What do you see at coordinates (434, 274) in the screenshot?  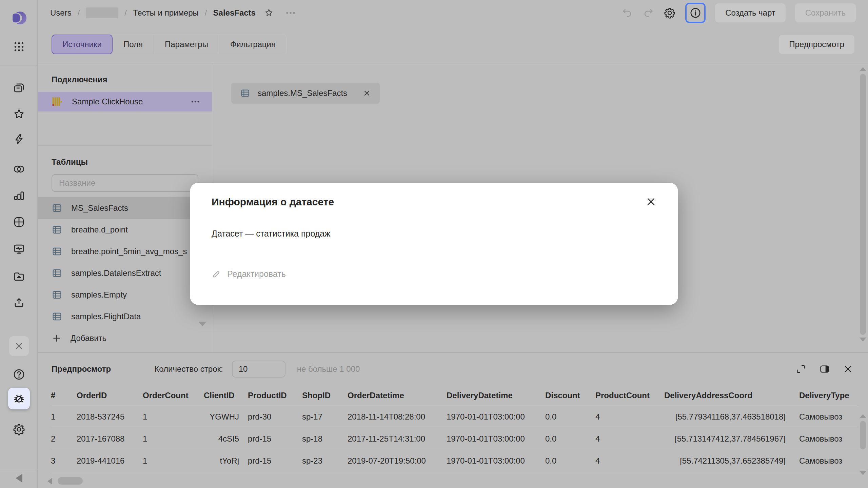 I see `edit-description-button: Редактировать` at bounding box center [434, 274].